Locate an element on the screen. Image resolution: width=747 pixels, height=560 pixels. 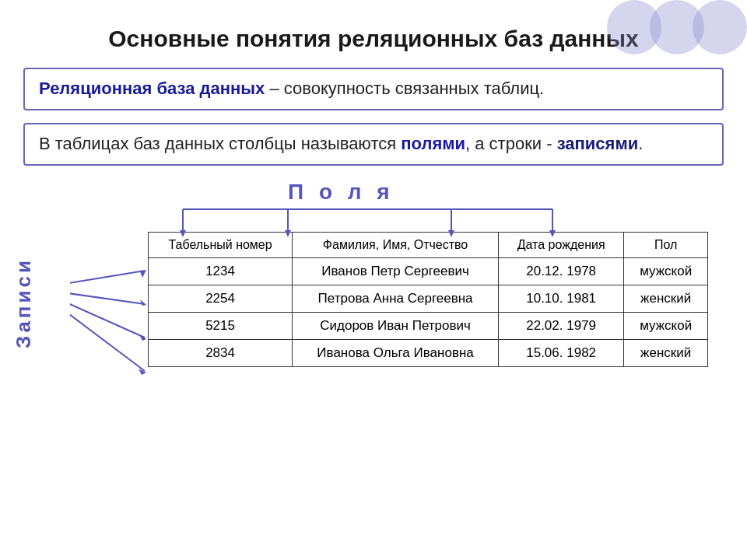
definition-term: Реляционная база данных is located at coordinates (152, 89).